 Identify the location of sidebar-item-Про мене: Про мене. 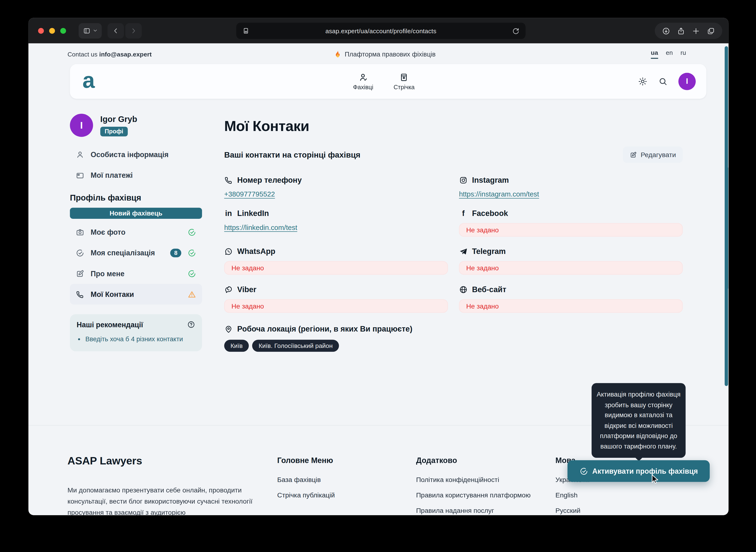
(136, 273).